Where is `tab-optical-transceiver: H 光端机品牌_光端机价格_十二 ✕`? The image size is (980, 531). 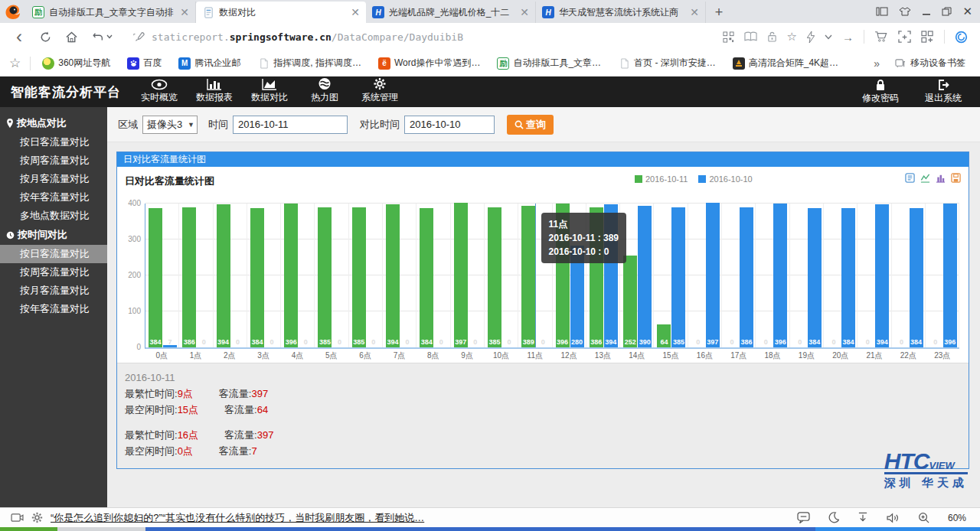
tab-optical-transceiver: H 光端机品牌_光端机价格_十二 ✕ is located at coordinates (451, 12).